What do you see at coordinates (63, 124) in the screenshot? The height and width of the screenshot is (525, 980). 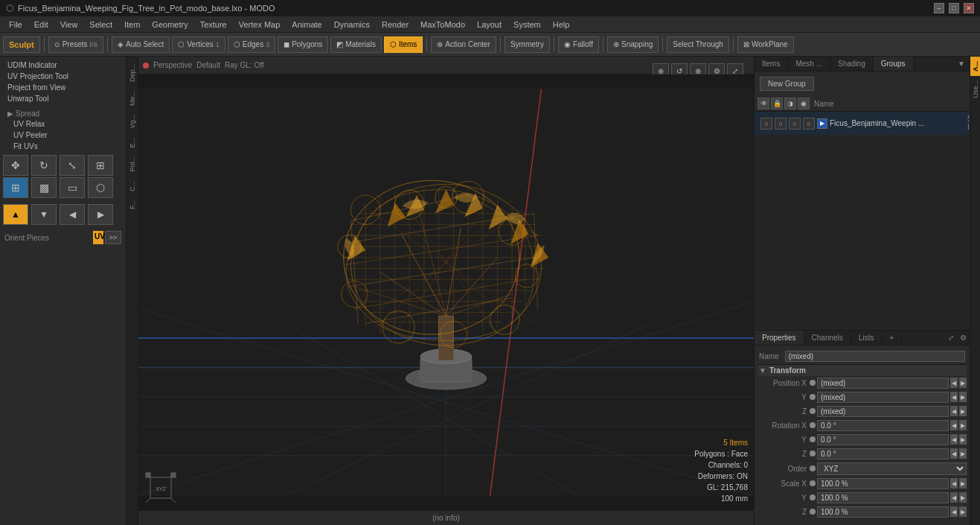 I see `uv-relax-tool: UV Relax` at bounding box center [63, 124].